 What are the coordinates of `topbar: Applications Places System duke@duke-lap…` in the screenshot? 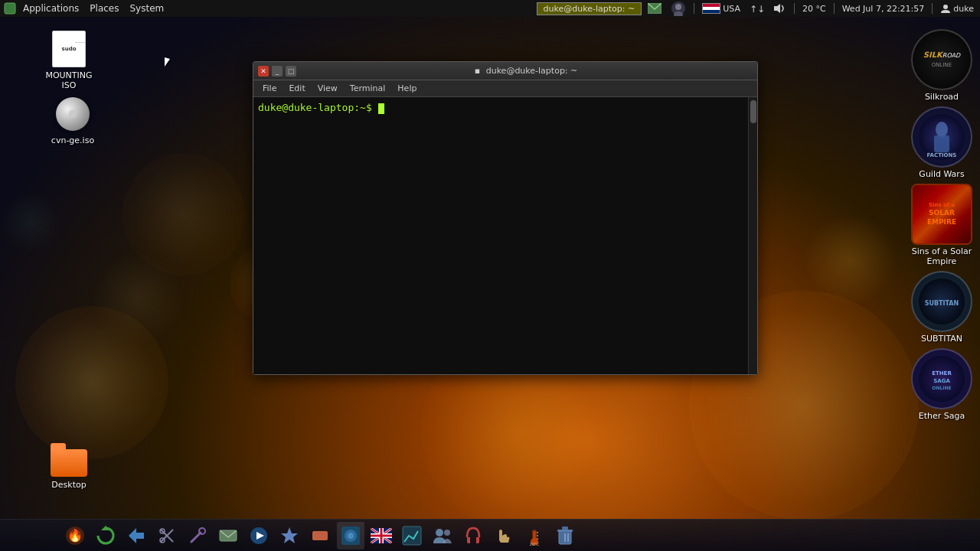 It's located at (490, 8).